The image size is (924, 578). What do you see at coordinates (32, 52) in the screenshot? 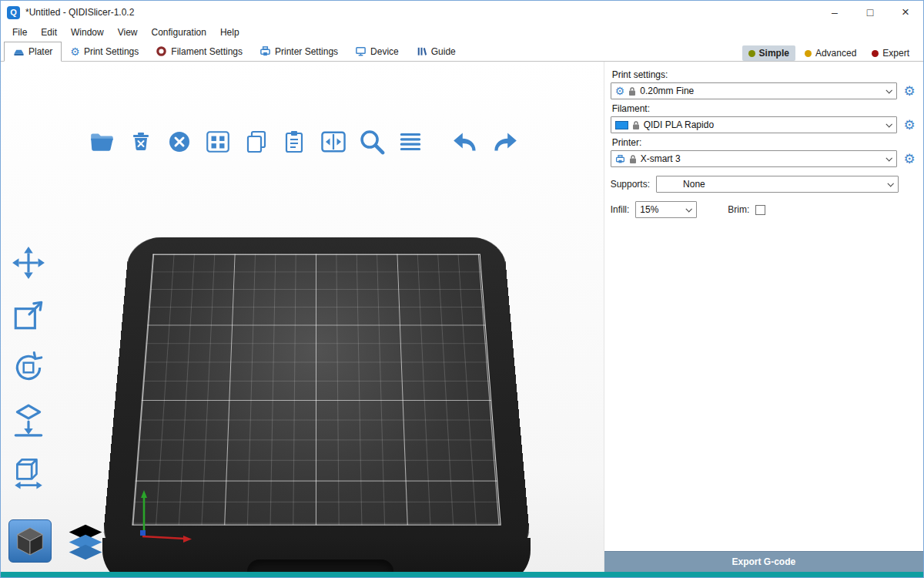
I see `tab-plater: Plater` at bounding box center [32, 52].